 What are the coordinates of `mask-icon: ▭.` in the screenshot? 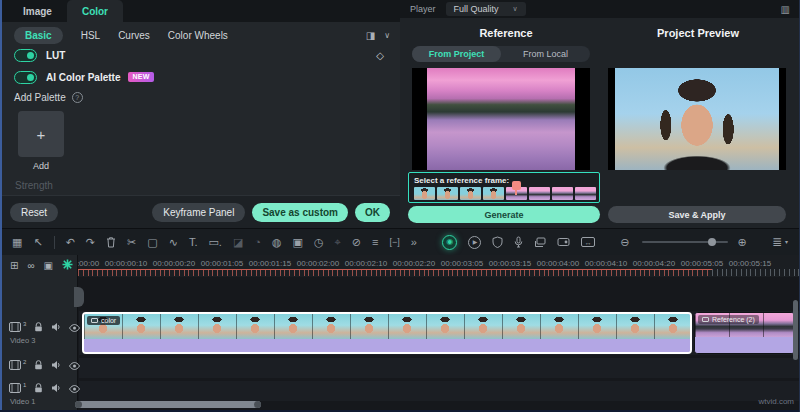 It's located at (214, 242).